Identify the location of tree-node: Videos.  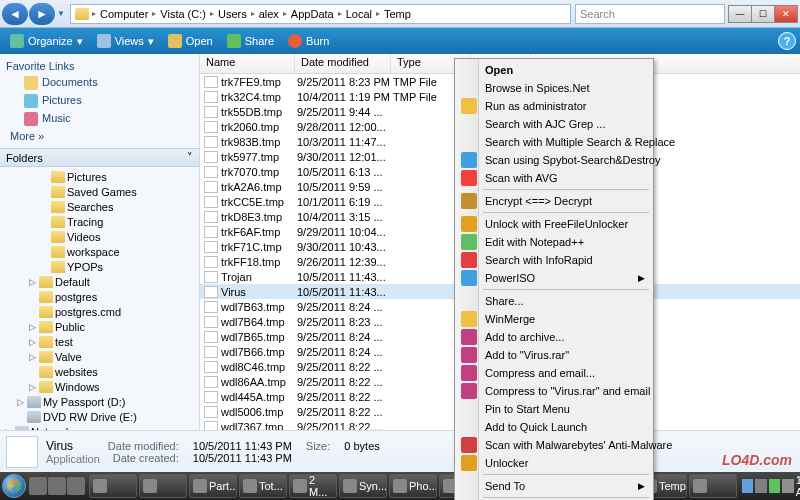
(100, 236).